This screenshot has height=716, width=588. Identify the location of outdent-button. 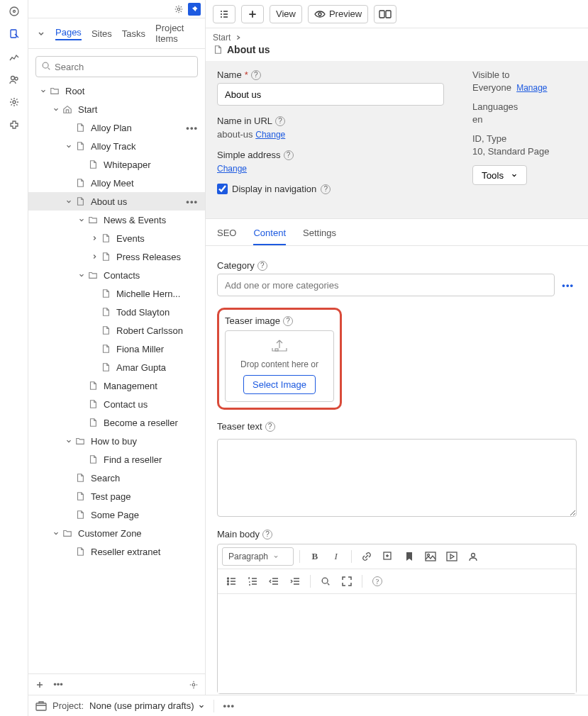
(274, 581).